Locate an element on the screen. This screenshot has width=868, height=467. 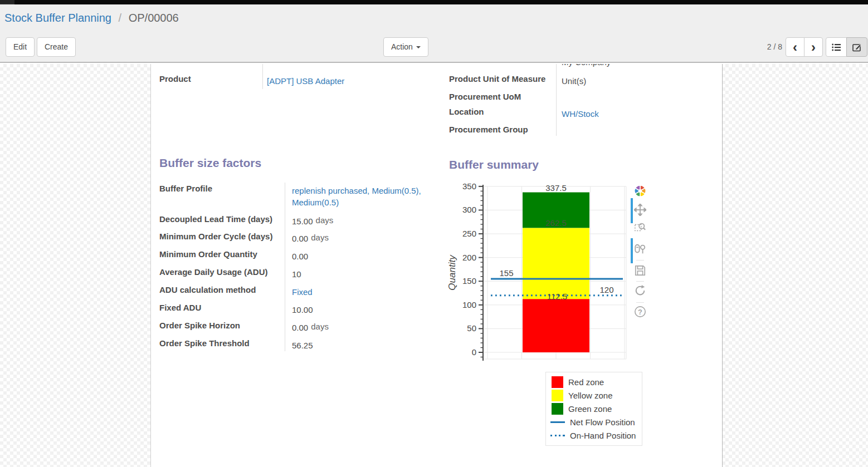
buffer-summary-title: Buffer summary is located at coordinates (494, 165).